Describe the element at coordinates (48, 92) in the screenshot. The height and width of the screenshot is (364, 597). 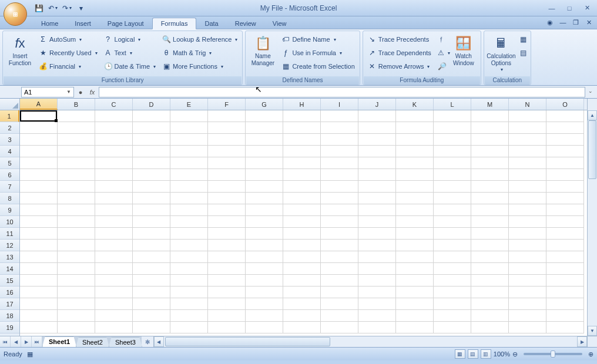
I see `name-box: A1▼` at that location.